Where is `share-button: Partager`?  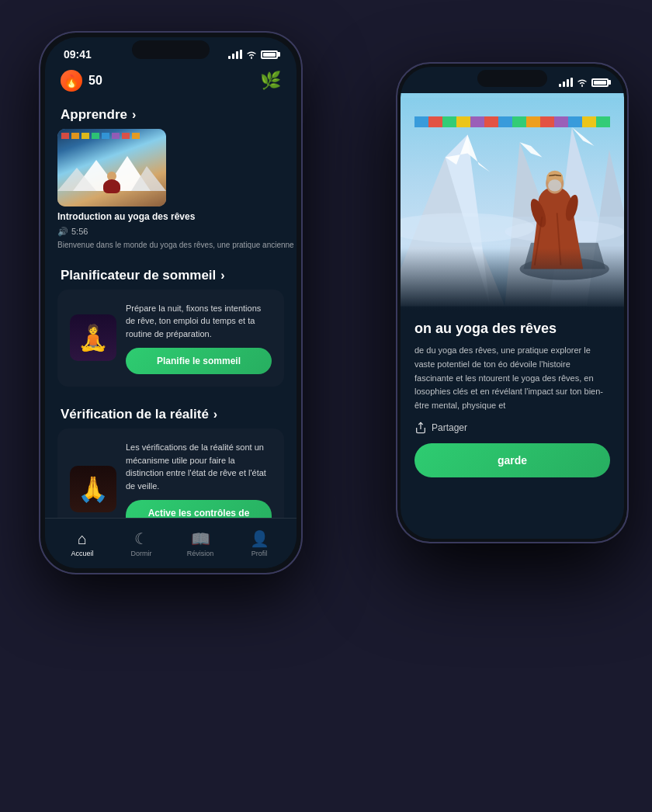 share-button: Partager is located at coordinates (512, 428).